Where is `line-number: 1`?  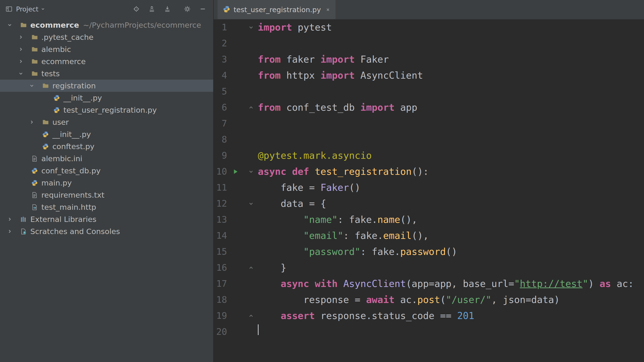
line-number: 1 is located at coordinates (220, 28).